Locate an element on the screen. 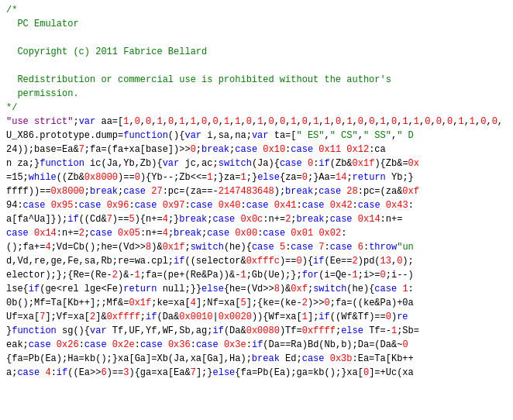  line-21: lse{if(ge<rel lge<Fe)return null;}}else{… is located at coordinates (256, 289).